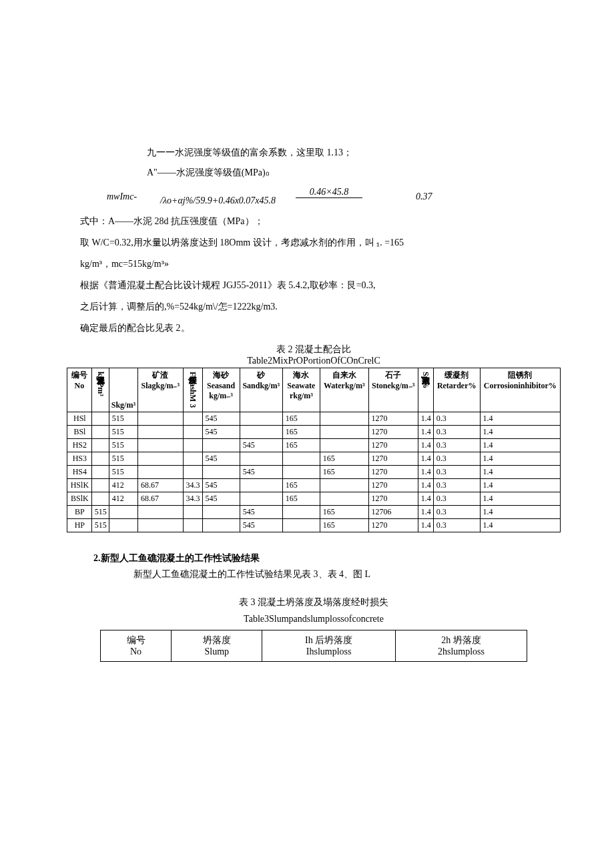 The image size is (614, 868). What do you see at coordinates (314, 646) in the screenshot?
I see `table-slump: 编号 No 坍落度 Slump Ih 后坍落度 Ihslumploss 2h 坍…` at bounding box center [314, 646].